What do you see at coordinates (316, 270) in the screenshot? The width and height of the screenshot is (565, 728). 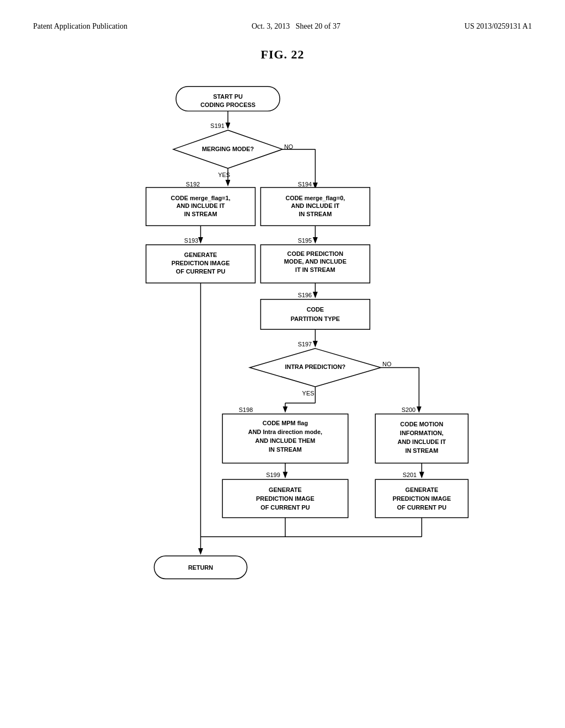 I see `svg-text: IT IN STREAM` at bounding box center [316, 270].